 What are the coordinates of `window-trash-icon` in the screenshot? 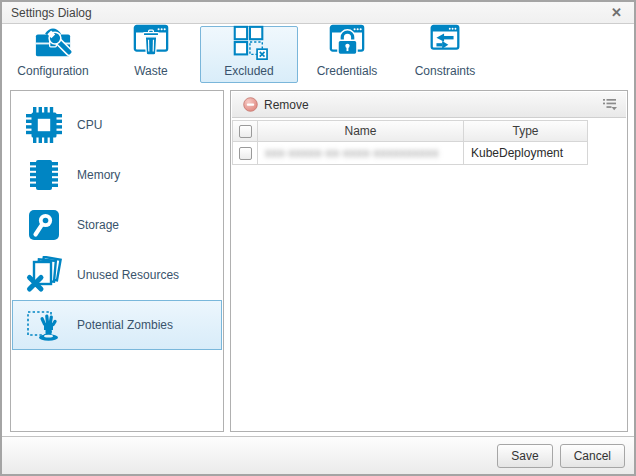 It's located at (151, 43).